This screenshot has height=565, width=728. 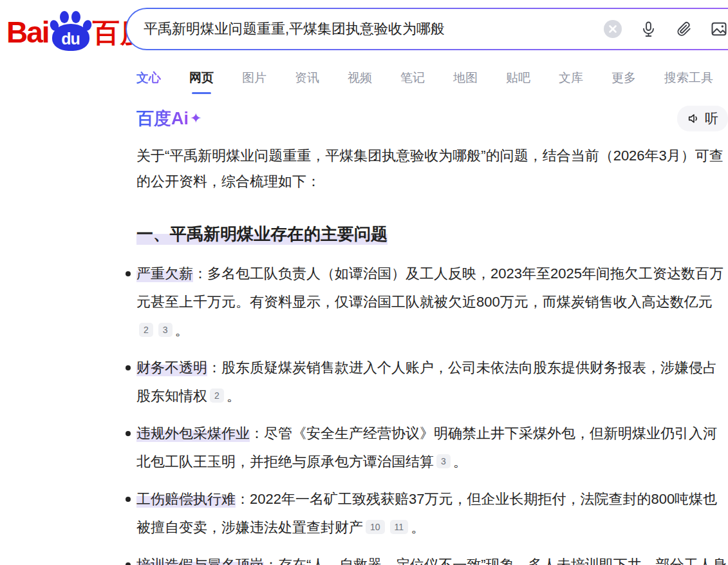 What do you see at coordinates (413, 80) in the screenshot?
I see `search-tab: 笔记` at bounding box center [413, 80].